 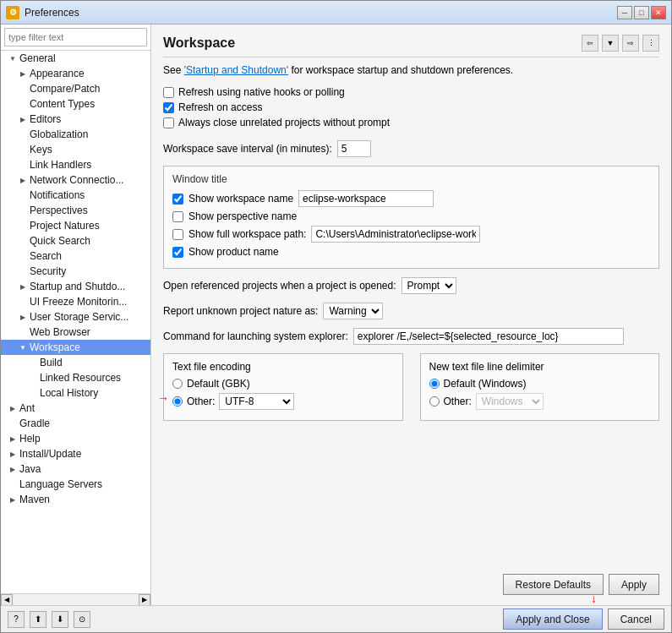 What do you see at coordinates (169, 108) in the screenshot?
I see `refresh-access-checkbox` at bounding box center [169, 108].